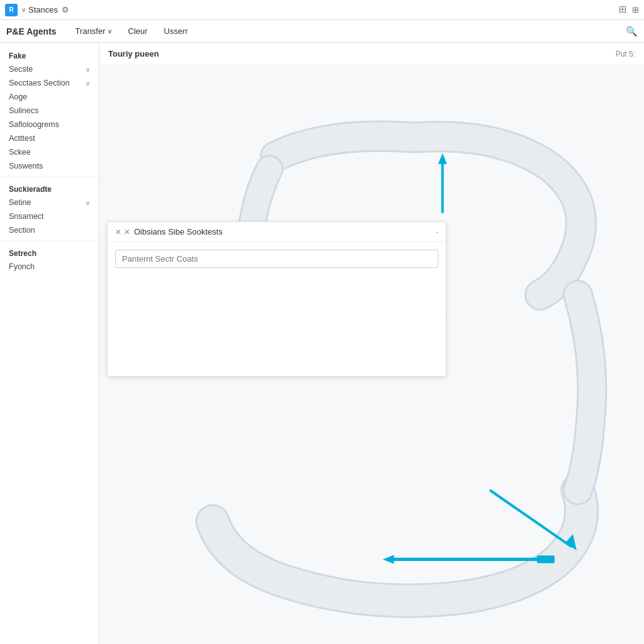 The width and height of the screenshot is (644, 644). What do you see at coordinates (322, 31) in the screenshot?
I see `second-bar: P&E Agents Transfer ∨ Cleur Usserr 🔍` at bounding box center [322, 31].